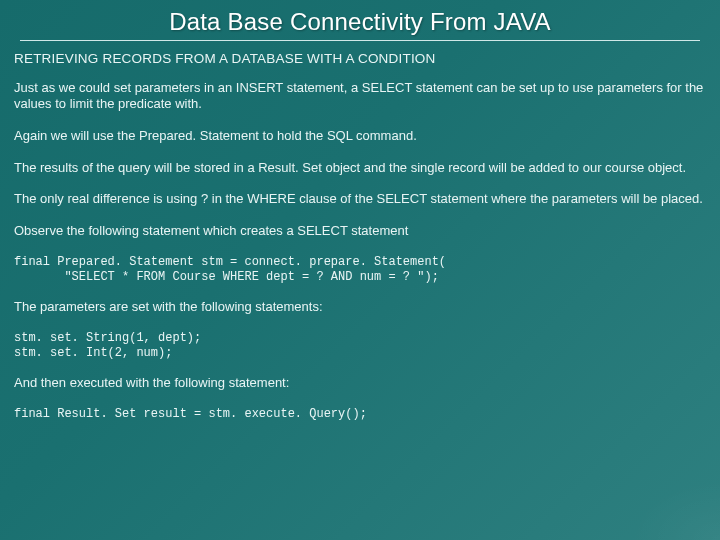  What do you see at coordinates (360, 136) in the screenshot?
I see `paragraph-2: Again we will use the Prepared. Statemen…` at bounding box center [360, 136].